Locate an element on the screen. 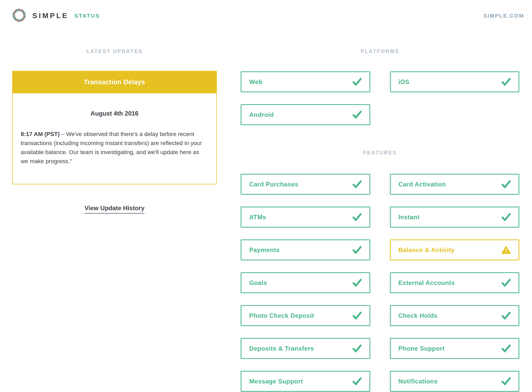 This screenshot has width=532, height=392. warning-triangle-icon is located at coordinates (506, 250).